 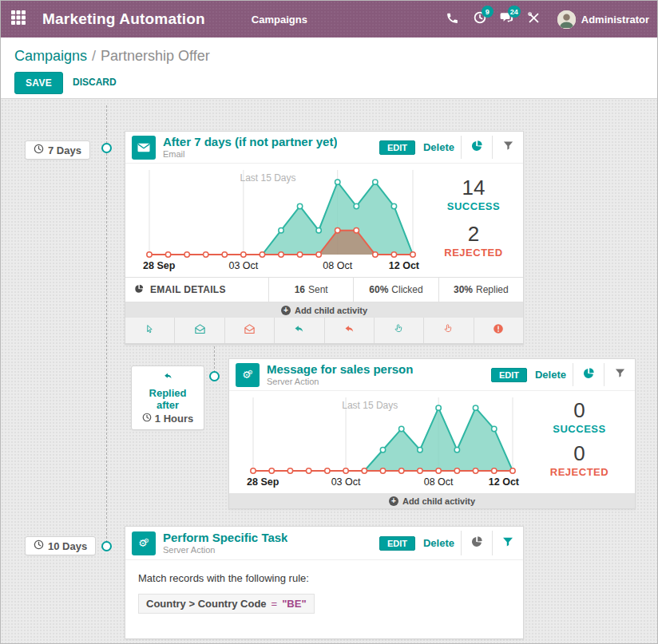 I want to click on replied-stat: 30%Replied, so click(x=481, y=290).